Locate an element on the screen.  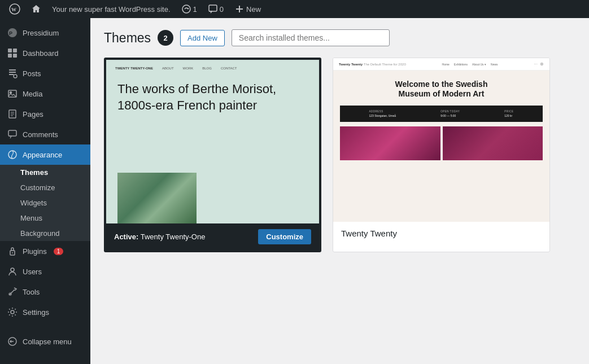
sidebar-item-users: Users is located at coordinates (45, 271).